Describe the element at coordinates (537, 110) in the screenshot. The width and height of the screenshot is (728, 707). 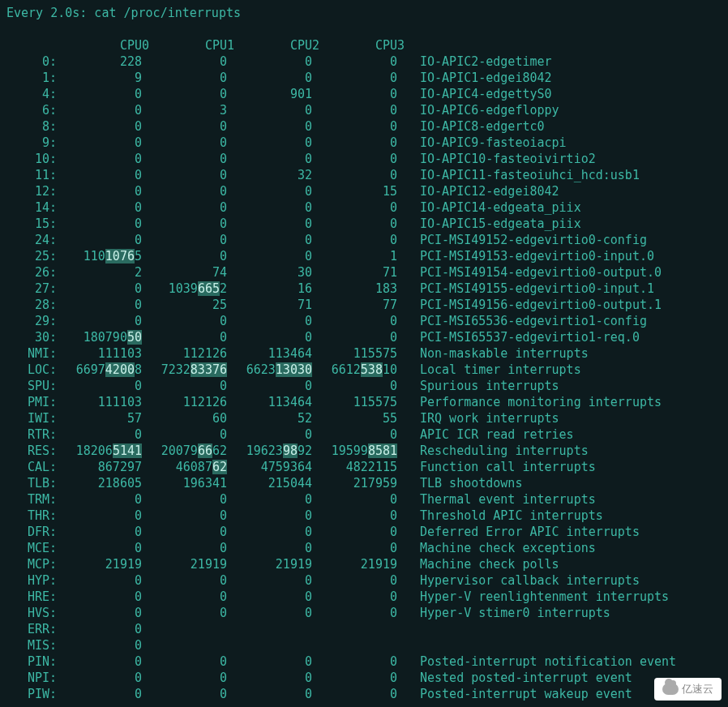
I see `irq-device: floppy` at that location.